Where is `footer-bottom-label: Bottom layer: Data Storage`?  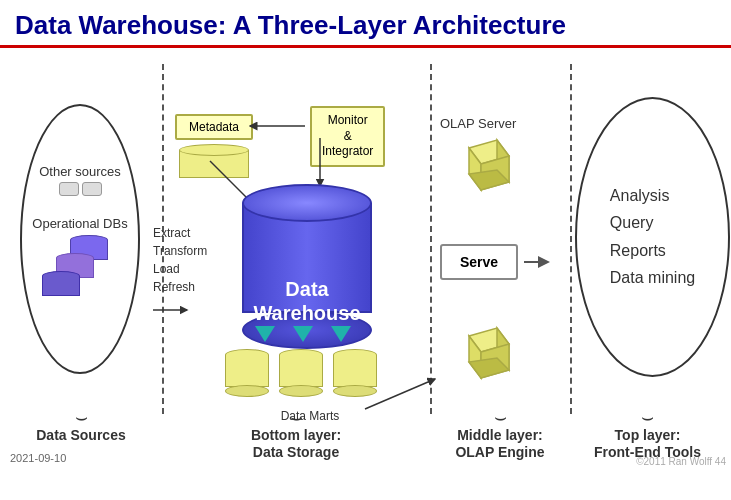
footer-bottom-label: Bottom layer: Data Storage is located at coordinates (296, 444).